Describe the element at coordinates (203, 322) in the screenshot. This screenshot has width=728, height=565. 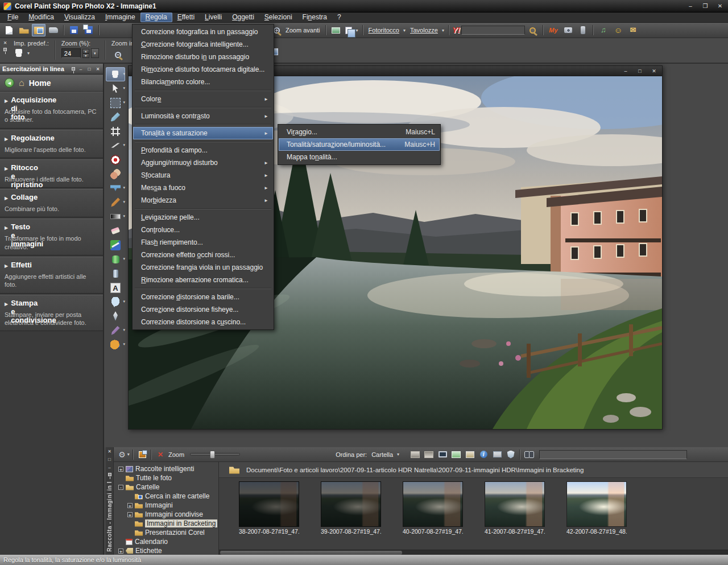
I see `menu-item-correzione-distorsione-a-cuscino: Correzione distorsione a cuscino...` at that location.